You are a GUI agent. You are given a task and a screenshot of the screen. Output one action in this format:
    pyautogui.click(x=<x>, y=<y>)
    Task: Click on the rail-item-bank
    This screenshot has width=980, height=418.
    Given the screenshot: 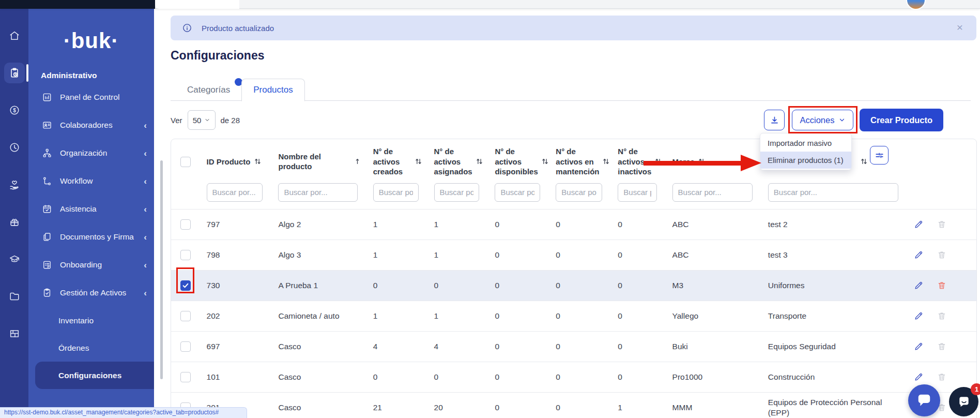 What is the action you would take?
    pyautogui.click(x=14, y=334)
    